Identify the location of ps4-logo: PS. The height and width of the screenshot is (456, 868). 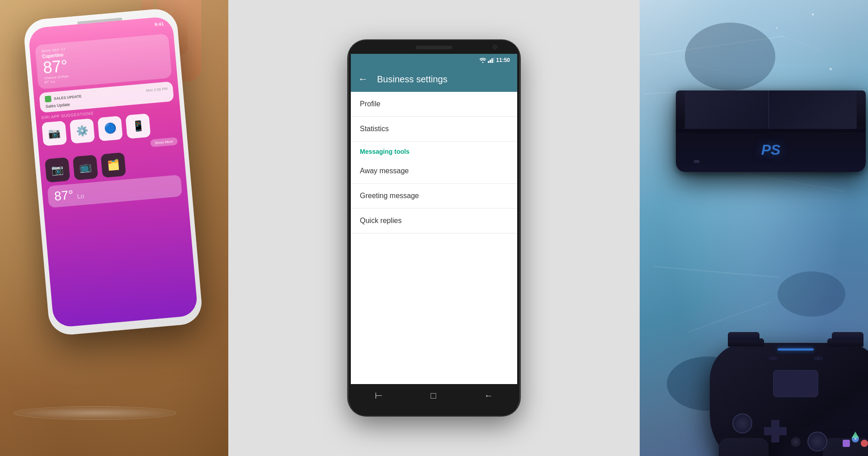
(771, 150).